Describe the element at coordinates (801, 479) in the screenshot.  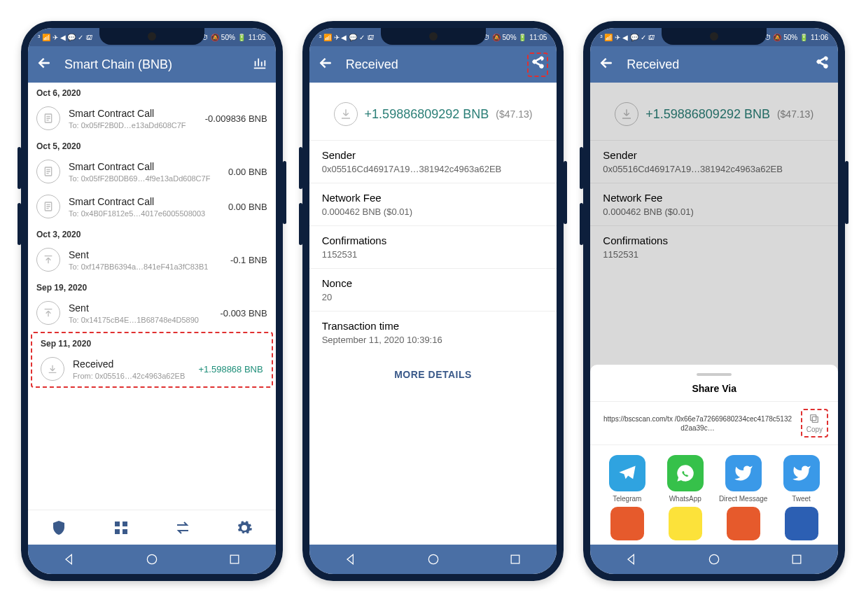
I see `share-app-tweet: Tweet` at that location.